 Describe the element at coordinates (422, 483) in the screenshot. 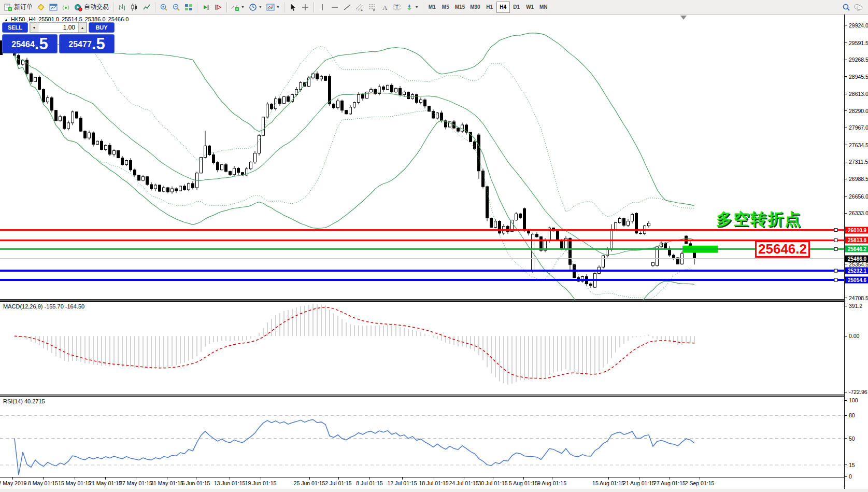

I see `time-axis: 2 May 20198 May 01:1515 May 01:1521 May …` at that location.